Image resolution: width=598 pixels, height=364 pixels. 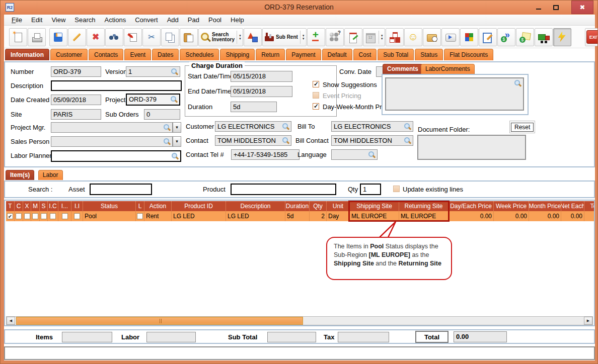 I want to click on description-field, so click(x=116, y=85).